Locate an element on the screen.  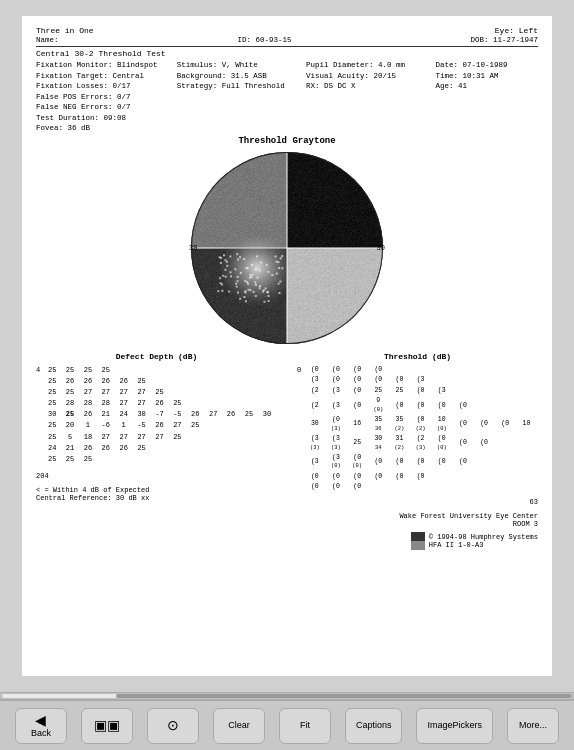
scroll-area is located at coordinates (287, 696).